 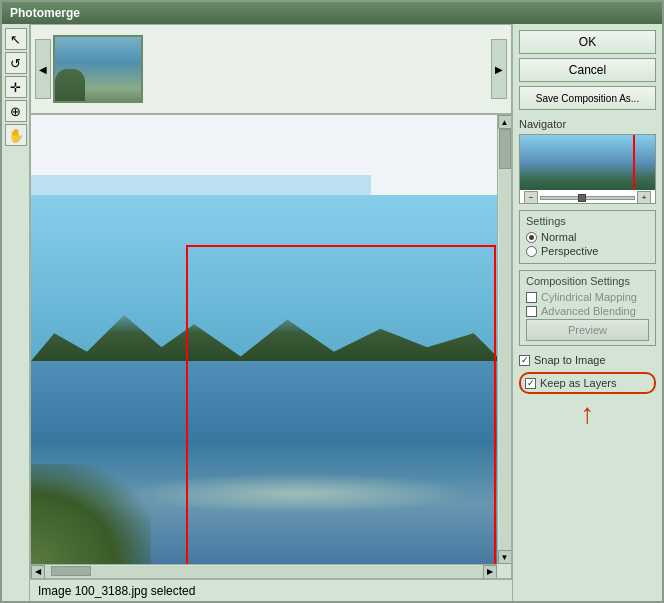 What do you see at coordinates (588, 414) in the screenshot?
I see `arrow-indicator: ↑` at bounding box center [588, 414].